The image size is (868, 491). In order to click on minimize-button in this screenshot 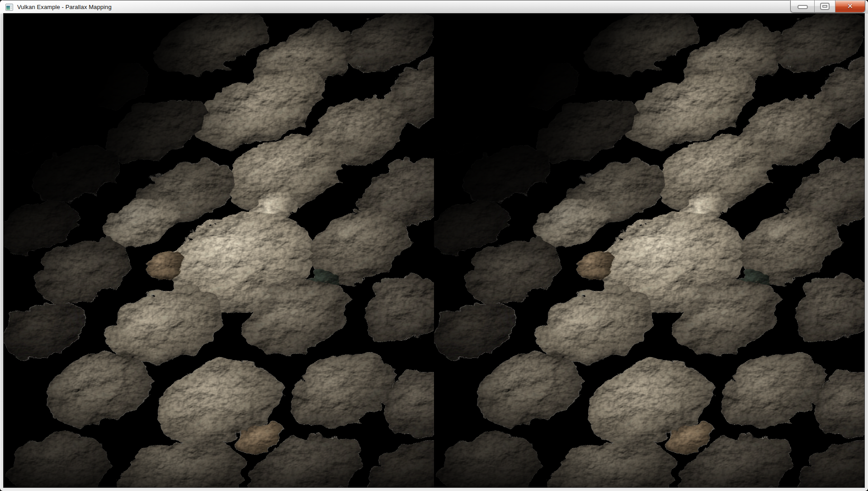, I will do `click(802, 6)`.